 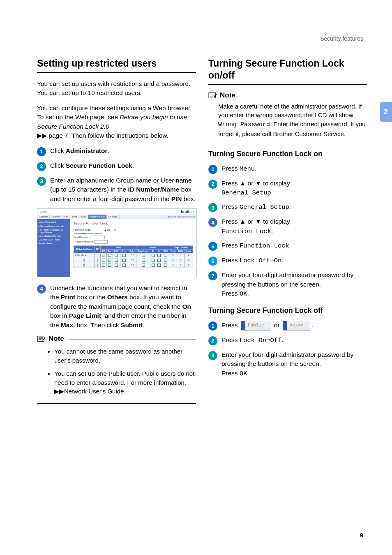 What do you see at coordinates (256, 326) in the screenshot?
I see `lcd-button-public: Public` at bounding box center [256, 326].